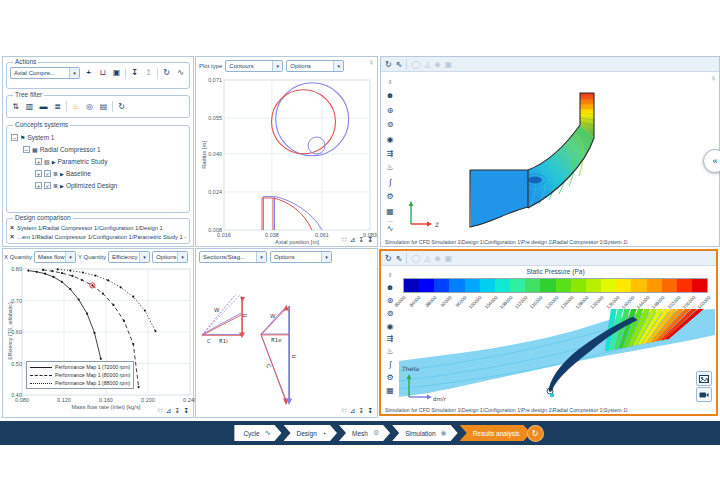 This screenshot has height=500, width=720. I want to click on y-quantity-select: Efficiency (T... ▾, so click(129, 257).